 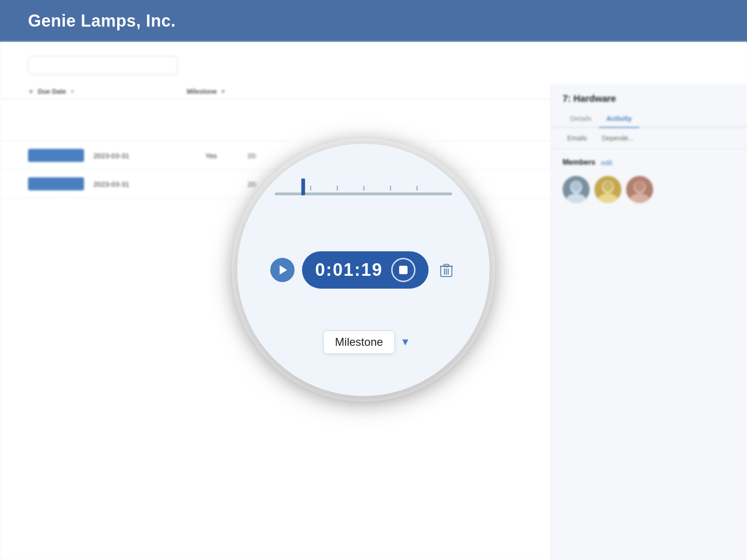 I want to click on timer-text: 0:01:19, so click(x=349, y=270).